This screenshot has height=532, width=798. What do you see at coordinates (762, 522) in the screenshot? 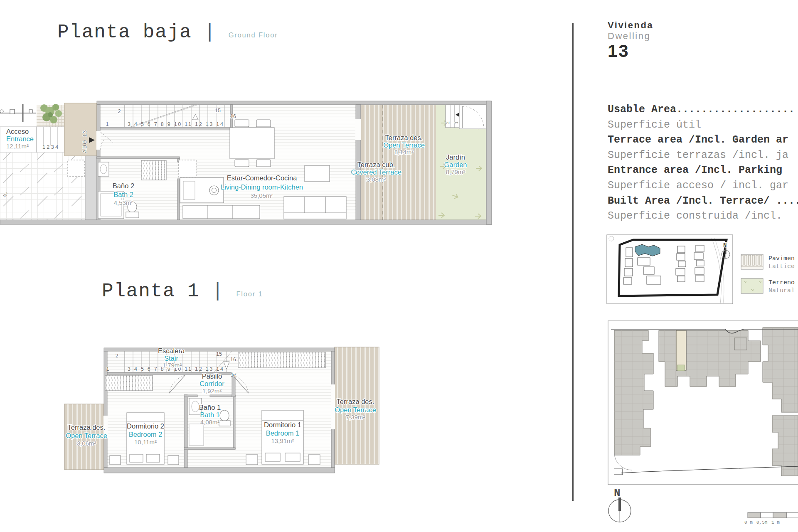
I see `scale-label-05: 0,5m` at bounding box center [762, 522].